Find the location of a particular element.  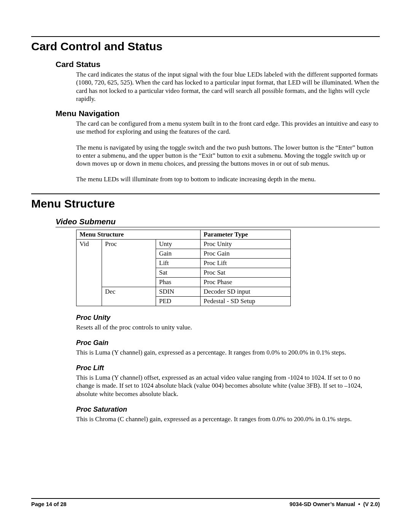

cell: Sat is located at coordinates (178, 273).